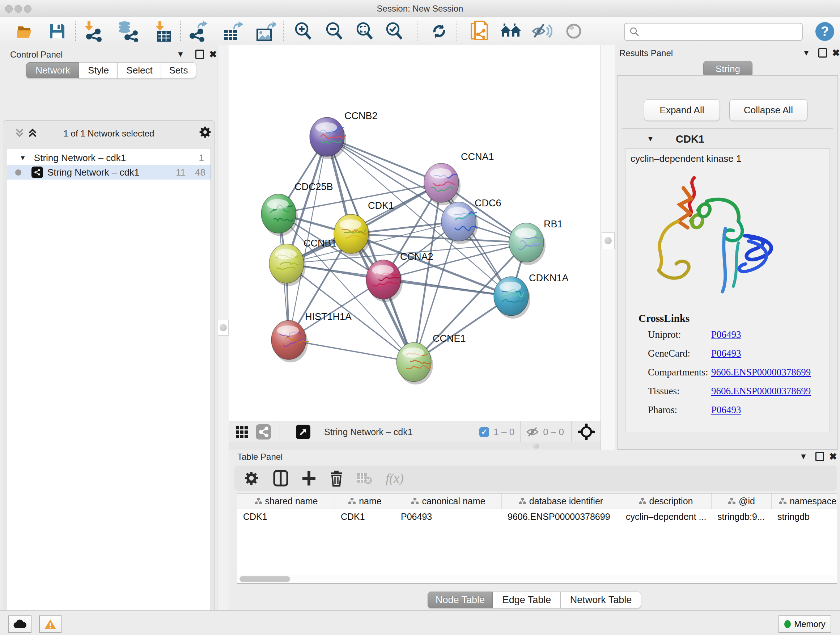 The image size is (840, 635). I want to click on import-table-button, so click(163, 31).